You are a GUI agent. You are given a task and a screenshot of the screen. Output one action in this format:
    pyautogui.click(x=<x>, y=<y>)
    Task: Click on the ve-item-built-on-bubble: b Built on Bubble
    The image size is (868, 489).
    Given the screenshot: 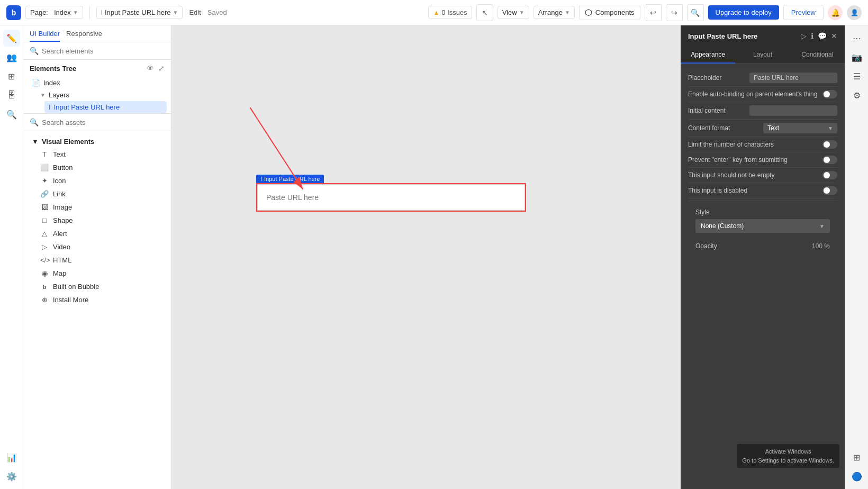 What is the action you would take?
    pyautogui.click(x=97, y=287)
    